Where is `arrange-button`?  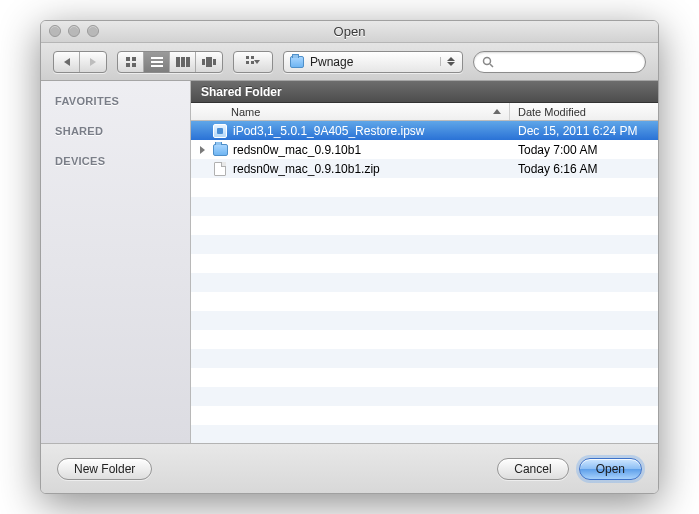 arrange-button is located at coordinates (253, 62).